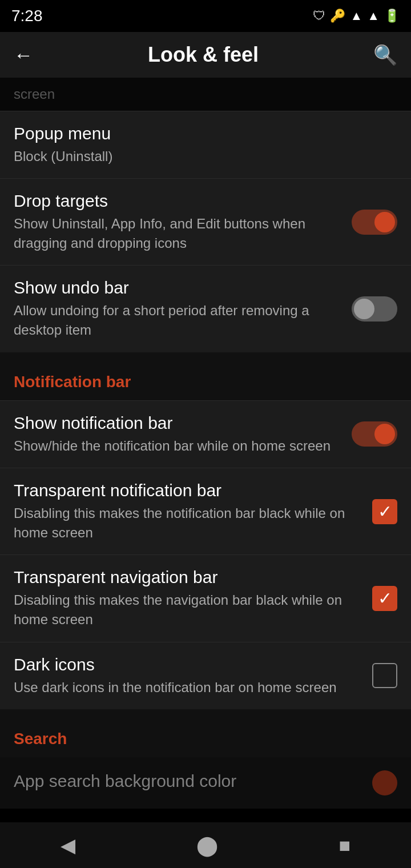 This screenshot has height=868, width=411. I want to click on drop-targets-title: Drop targets, so click(177, 201).